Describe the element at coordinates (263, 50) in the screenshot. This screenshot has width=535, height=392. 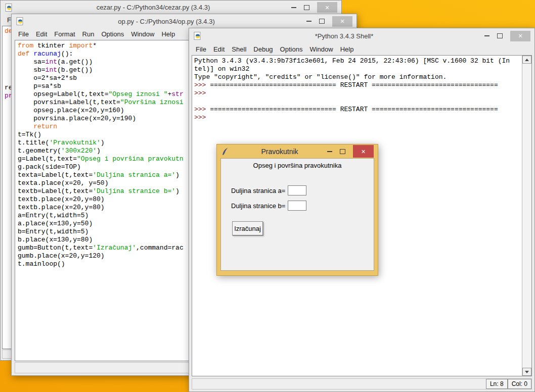
I see `menu-item-debug: Debug` at that location.